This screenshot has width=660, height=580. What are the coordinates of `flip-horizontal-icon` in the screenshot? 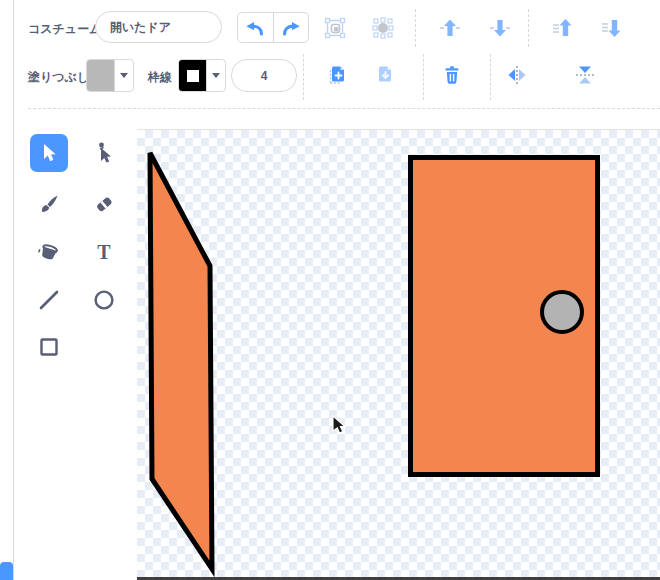 It's located at (517, 75).